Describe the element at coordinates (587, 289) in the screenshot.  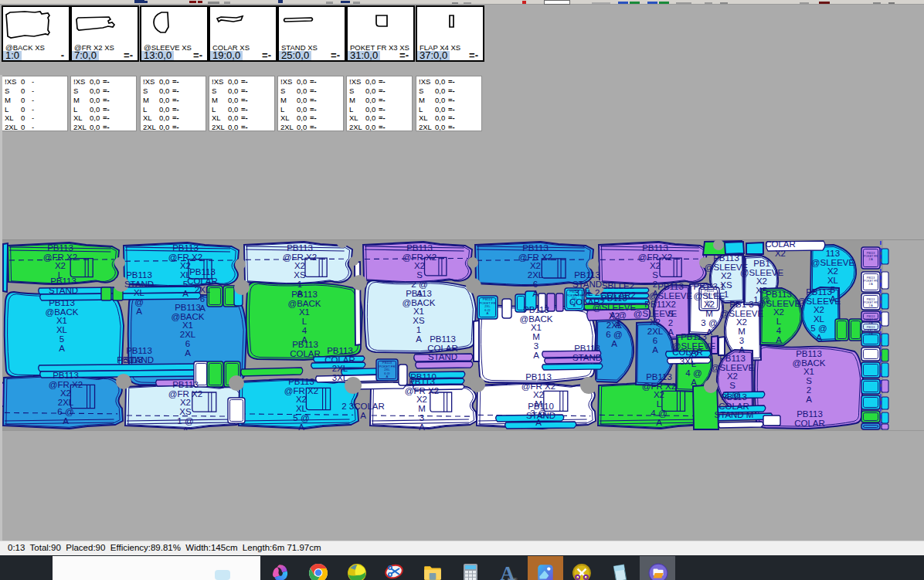
I see `svg-text: PB113STAND3 XL 2COLAR2` at that location.